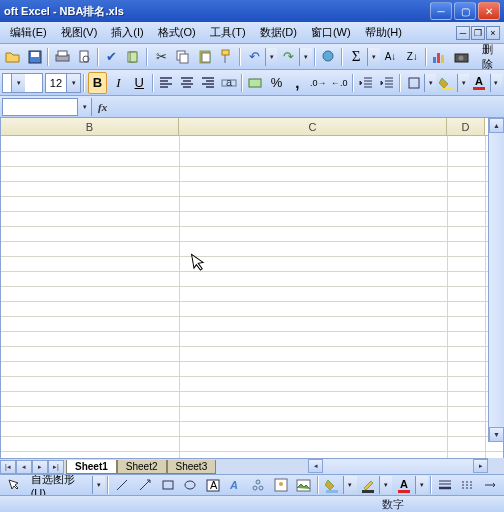 This screenshot has width=504, height=512. What do you see at coordinates (177, 32) in the screenshot?
I see `menu-format: 格式(O)` at bounding box center [177, 32].